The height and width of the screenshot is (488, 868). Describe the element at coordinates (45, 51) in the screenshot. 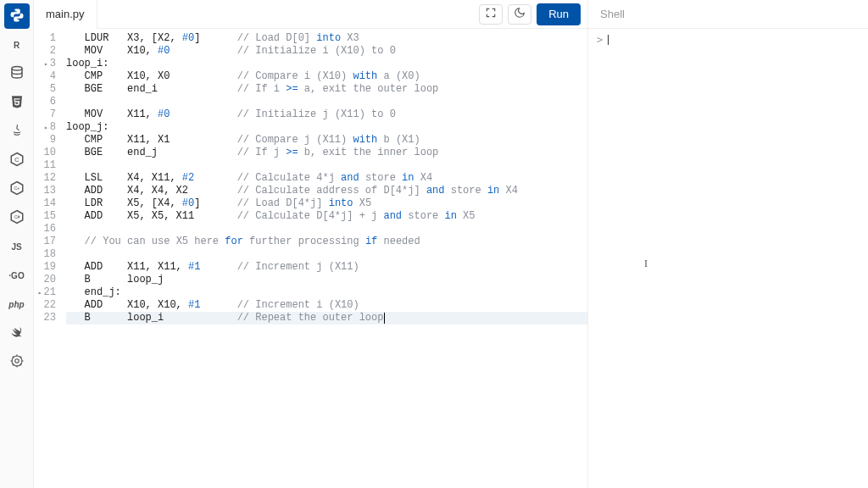

I see `line-number: 2` at that location.